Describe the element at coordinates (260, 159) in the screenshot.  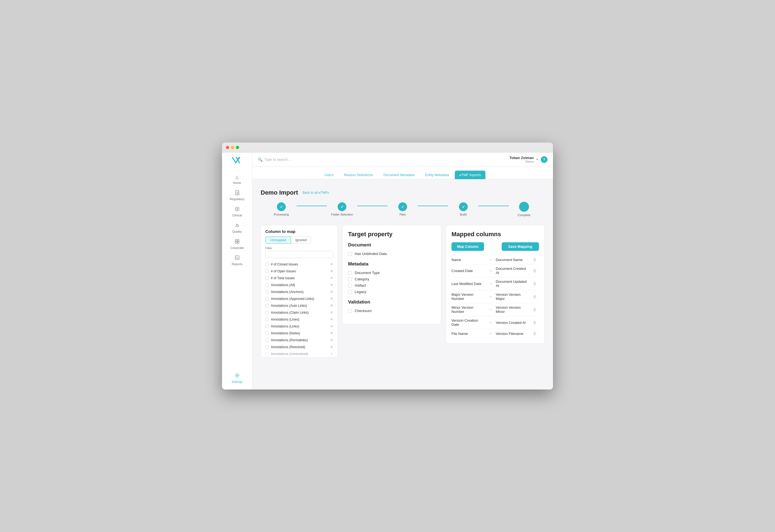
I see `search-icon: 🔍` at that location.